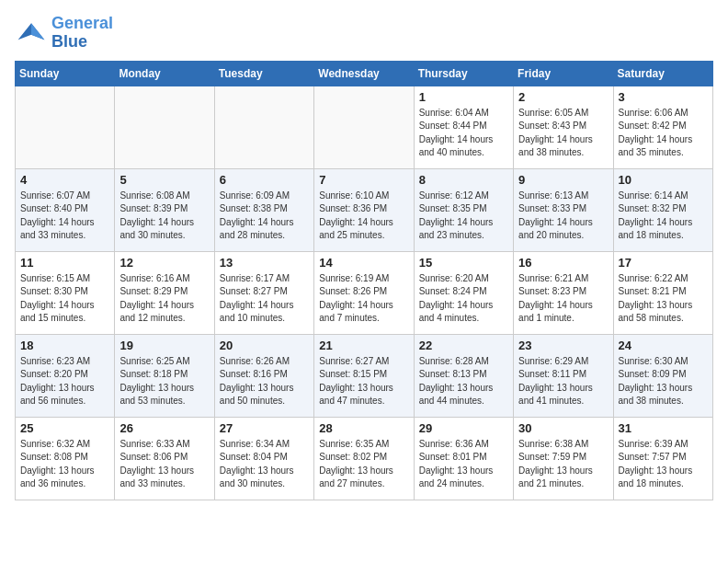 The height and width of the screenshot is (563, 728). What do you see at coordinates (563, 429) in the screenshot?
I see `day-number: 30` at bounding box center [563, 429].